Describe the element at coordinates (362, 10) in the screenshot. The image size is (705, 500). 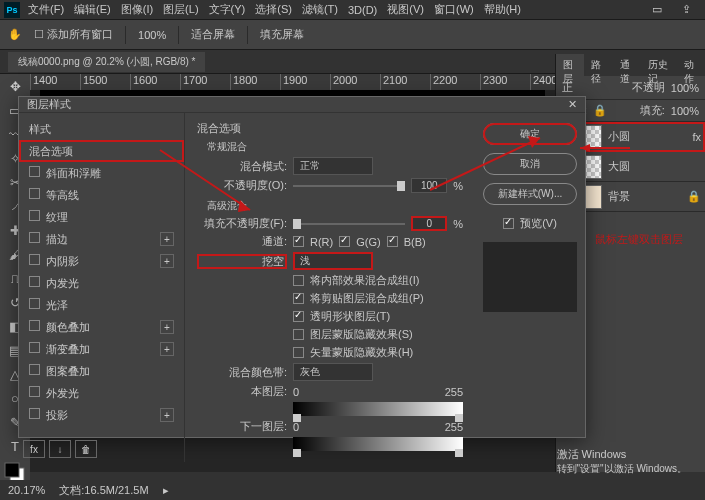
I see `menu-3d: 3D(D)` at that location.